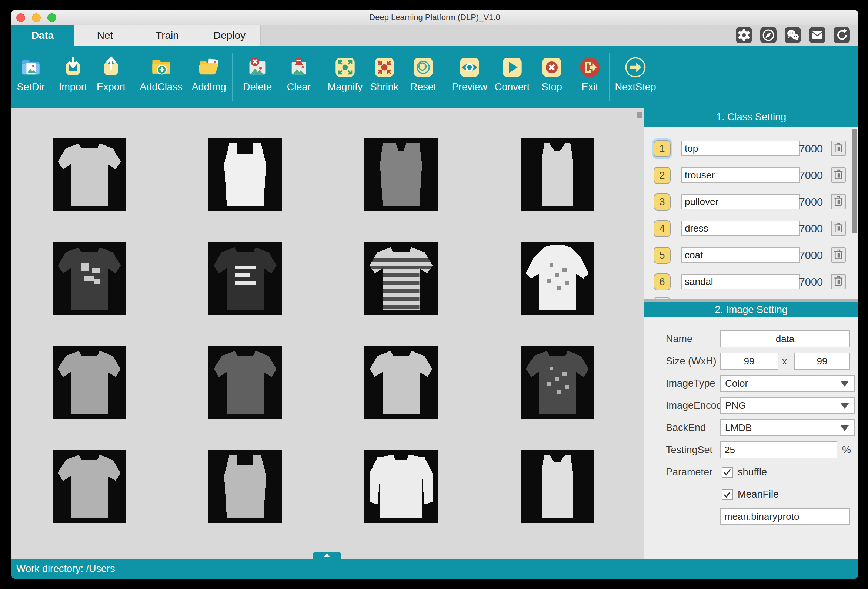 Image resolution: width=868 pixels, height=589 pixels. I want to click on gallery-scrollbar-thumb, so click(639, 115).